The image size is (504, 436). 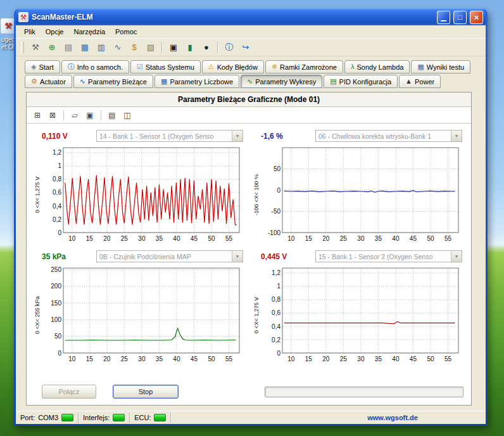 What do you see at coordinates (251, 32) in the screenshot?
I see `menu-bar: PlikOpcjeNarzędziaPomoc` at bounding box center [251, 32].